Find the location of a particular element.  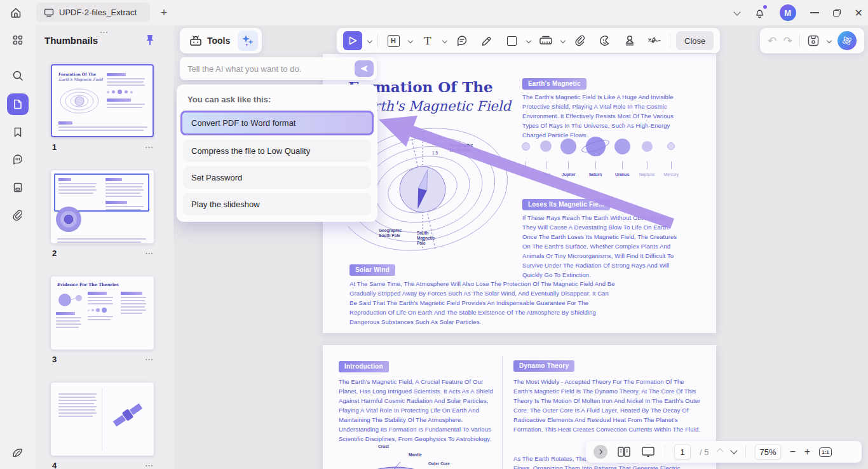

current-page-input: 1 is located at coordinates (682, 452).